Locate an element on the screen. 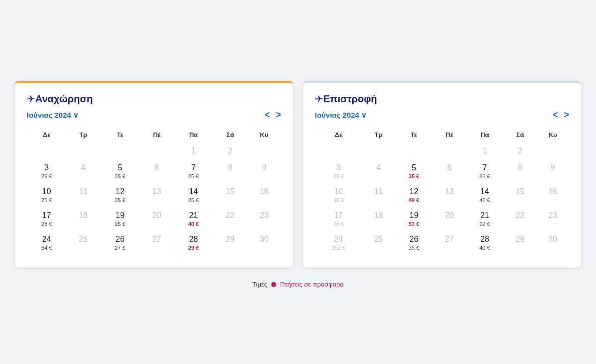 This screenshot has height=364, width=596. day-number: 10 is located at coordinates (47, 192).